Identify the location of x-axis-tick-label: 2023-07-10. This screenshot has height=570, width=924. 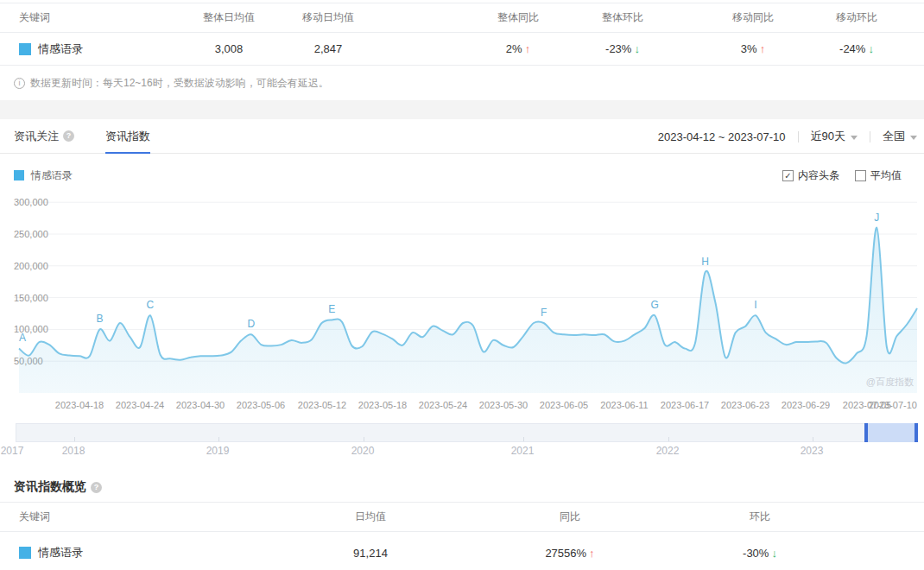
(893, 405).